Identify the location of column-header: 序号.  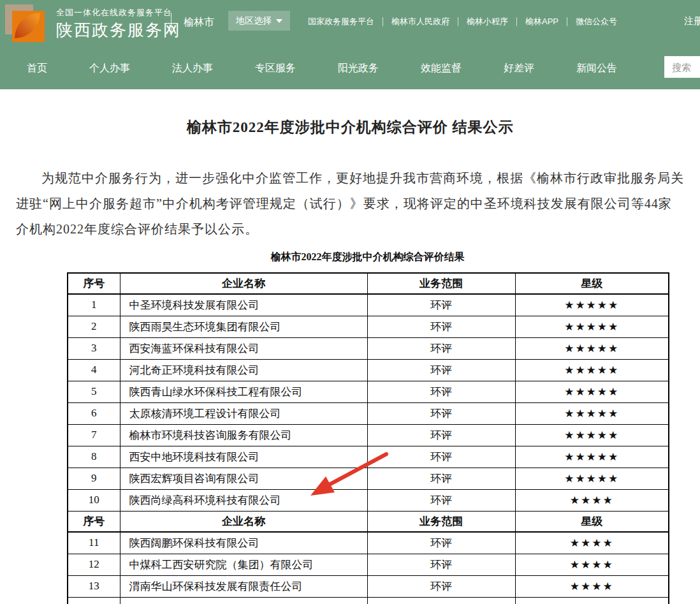
(94, 522).